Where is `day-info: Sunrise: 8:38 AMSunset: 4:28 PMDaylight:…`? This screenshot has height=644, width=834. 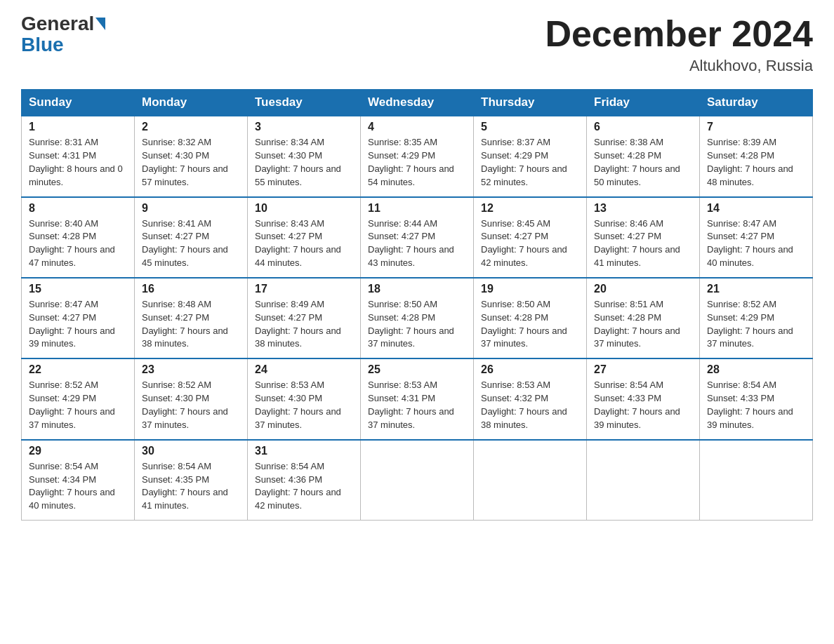
day-info: Sunrise: 8:38 AMSunset: 4:28 PMDaylight:… is located at coordinates (643, 163).